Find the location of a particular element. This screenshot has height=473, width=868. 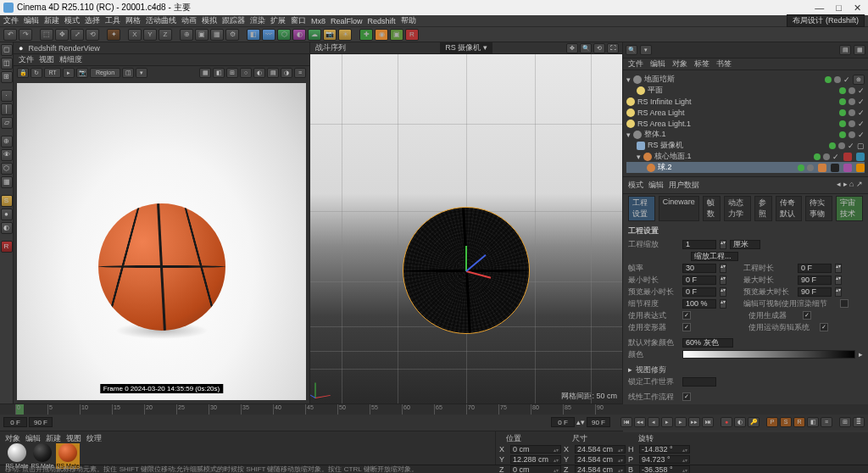

attr-mt-ref: 参照 is located at coordinates (763, 209).